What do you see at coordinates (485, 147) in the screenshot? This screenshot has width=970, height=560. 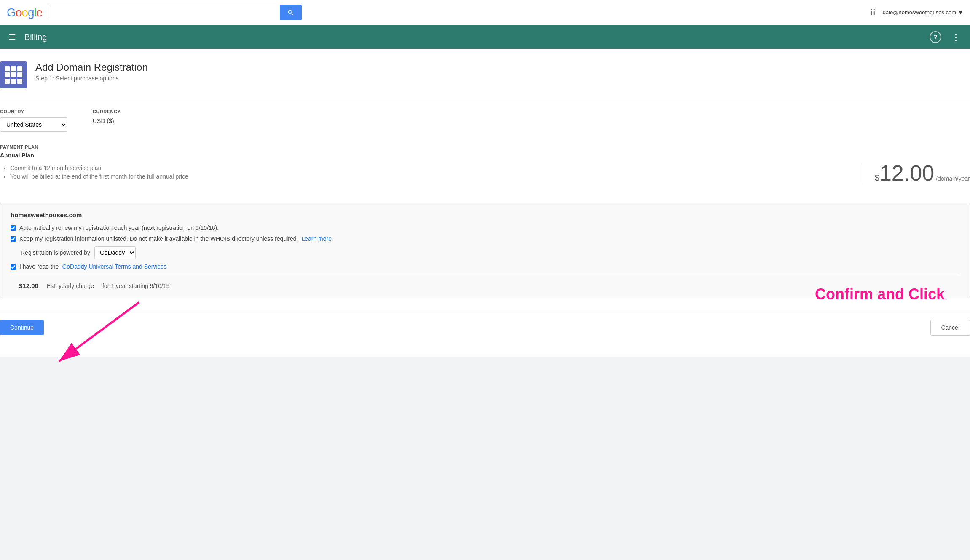 I see `payment-plan-label: PAYMENT PLAN` at bounding box center [485, 147].